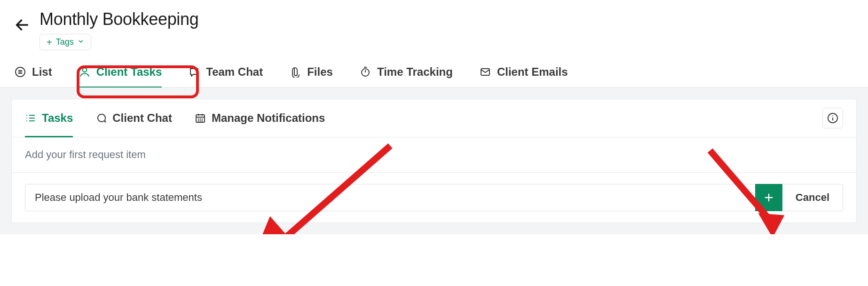  Describe the element at coordinates (129, 72) in the screenshot. I see `tab-client-tasks-label: Client Tasks` at that location.